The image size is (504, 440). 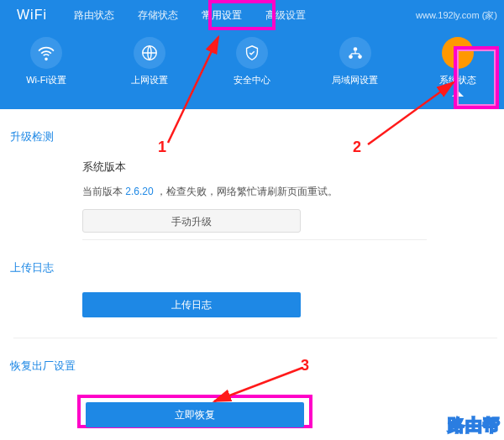 What do you see at coordinates (255, 360) in the screenshot?
I see `section-factory-reset: 恢复出厂设置` at bounding box center [255, 360].